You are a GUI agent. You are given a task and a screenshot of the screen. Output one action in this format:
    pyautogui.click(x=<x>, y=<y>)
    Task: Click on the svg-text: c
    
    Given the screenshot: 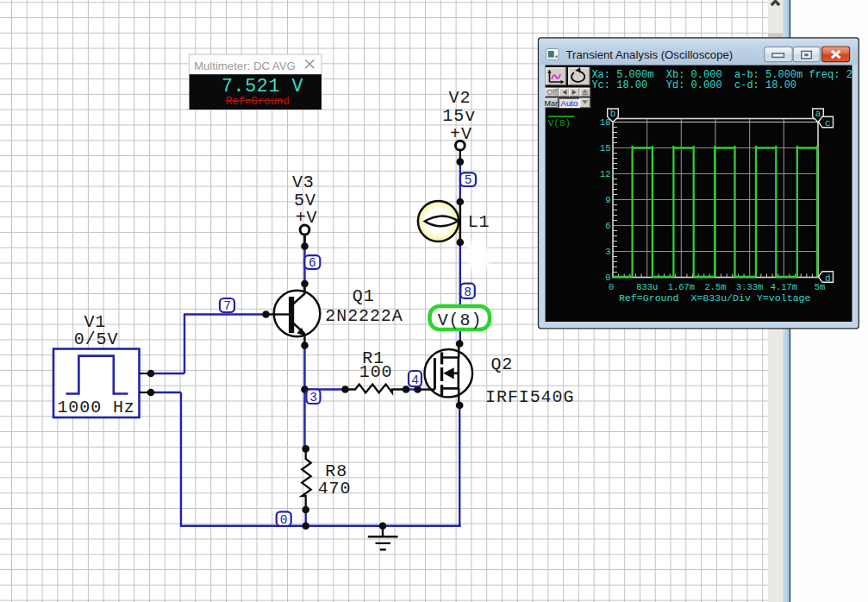 What is the action you would take?
    pyautogui.click(x=827, y=123)
    